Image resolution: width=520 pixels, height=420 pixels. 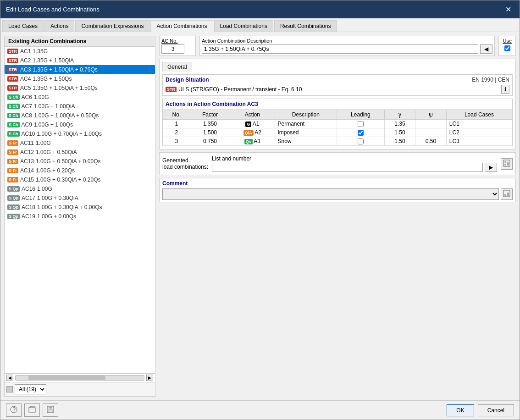 I want to click on list-item: STR AC2 1.35G + 1.50QiA, so click(x=80, y=61).